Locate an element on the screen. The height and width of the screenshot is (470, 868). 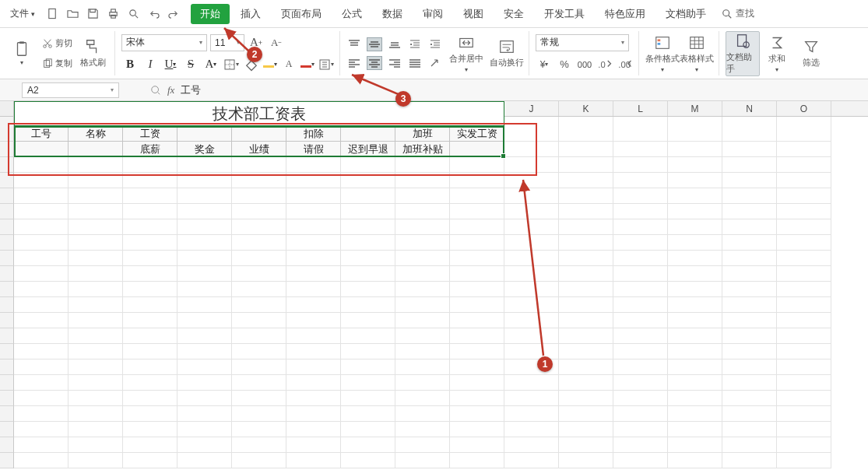
tab-doc-helper: 文档助手 is located at coordinates (686, 14).